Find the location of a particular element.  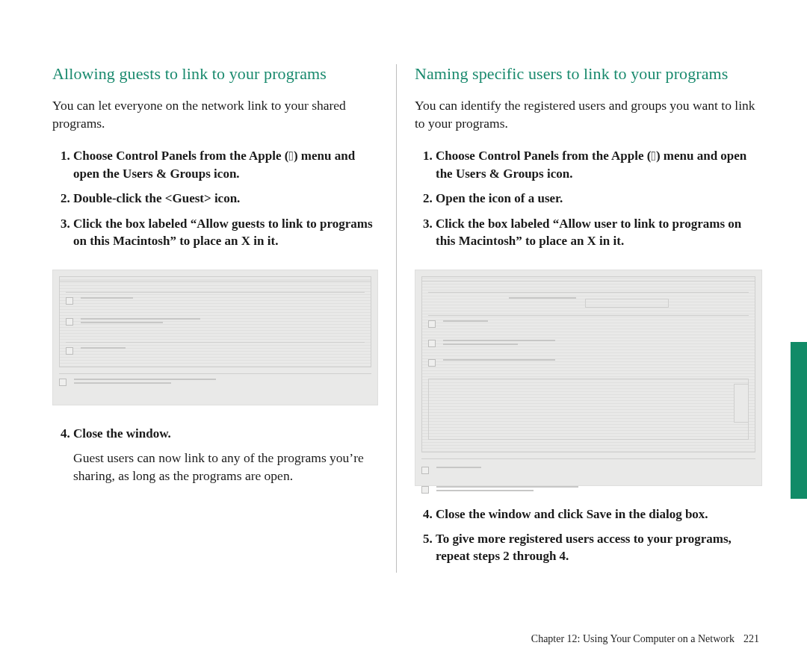

right-steps-list: Choose Control Panels from the Apple ()… is located at coordinates (589, 199).